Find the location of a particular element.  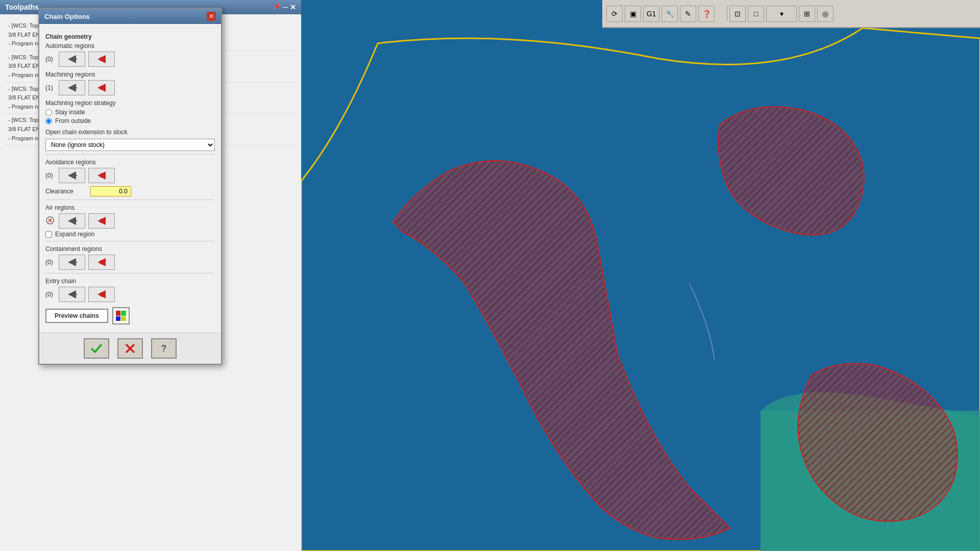

color-grid-button is located at coordinates (121, 316).